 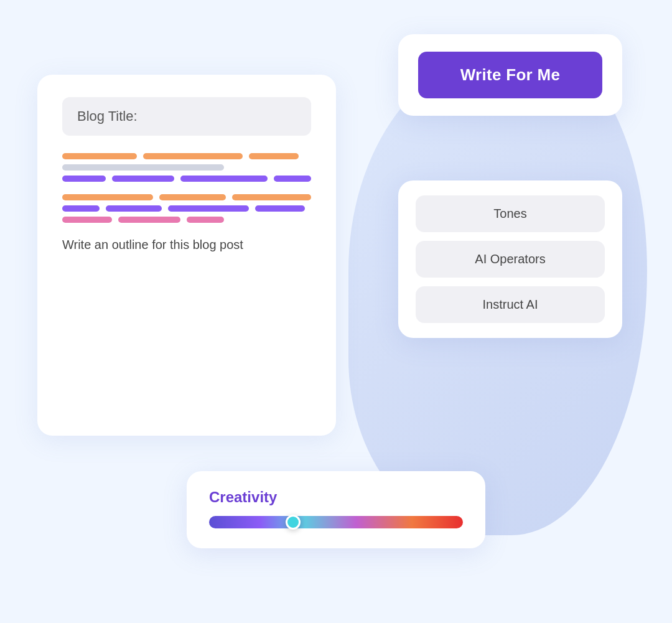 I want to click on outline-text: Write an outline for this blog post, so click(x=187, y=245).